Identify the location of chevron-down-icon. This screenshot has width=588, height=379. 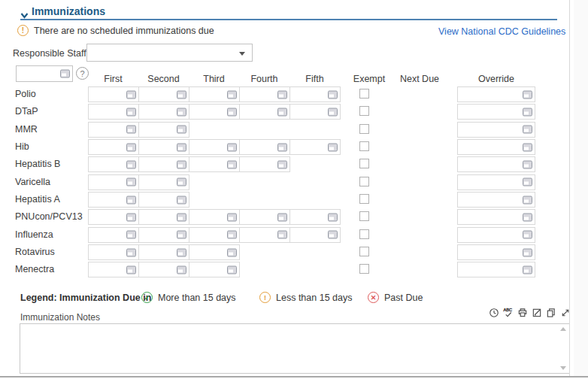
(24, 12).